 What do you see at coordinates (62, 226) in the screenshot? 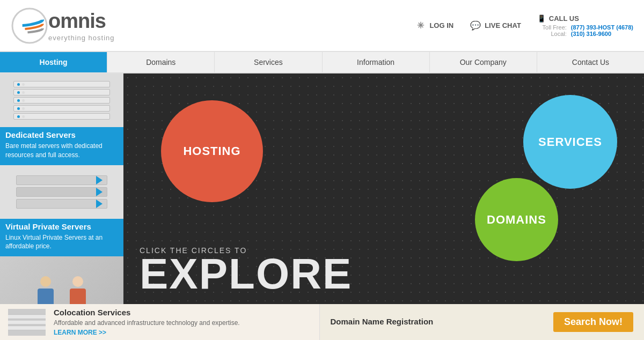
I see `vps-title: Virtual Private Servers` at bounding box center [62, 226].